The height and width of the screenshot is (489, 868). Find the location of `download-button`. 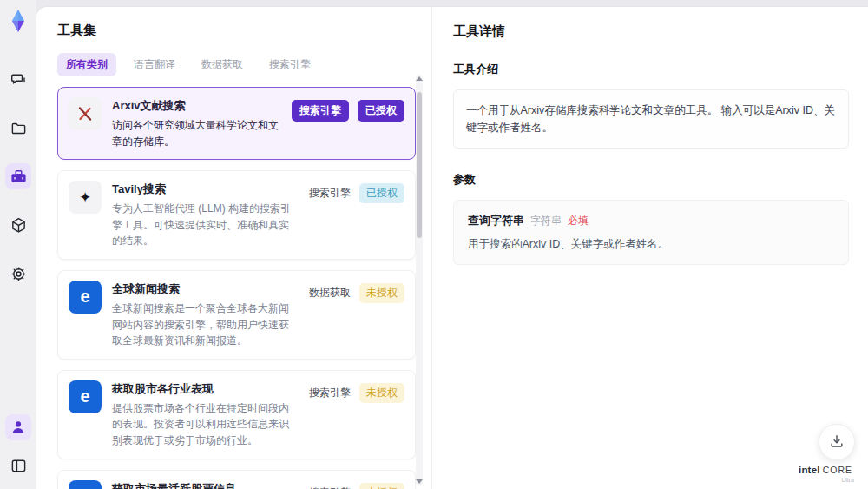

download-button is located at coordinates (837, 442).